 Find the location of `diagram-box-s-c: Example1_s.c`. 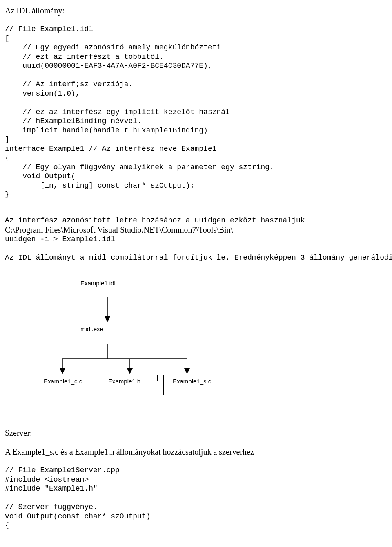

diagram-box-s-c: Example1_s.c is located at coordinates (198, 385).